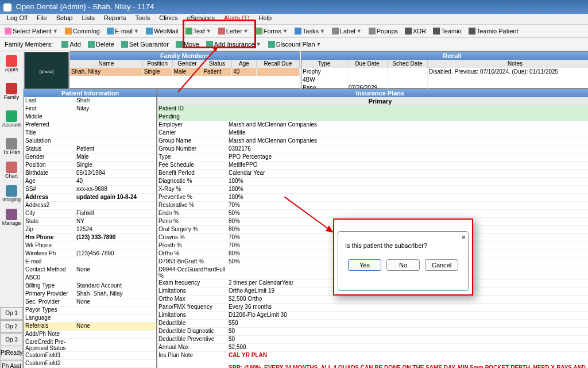 Image resolution: width=588 pixels, height=368 pixels. I want to click on nav-appts: Appts, so click(11, 64).